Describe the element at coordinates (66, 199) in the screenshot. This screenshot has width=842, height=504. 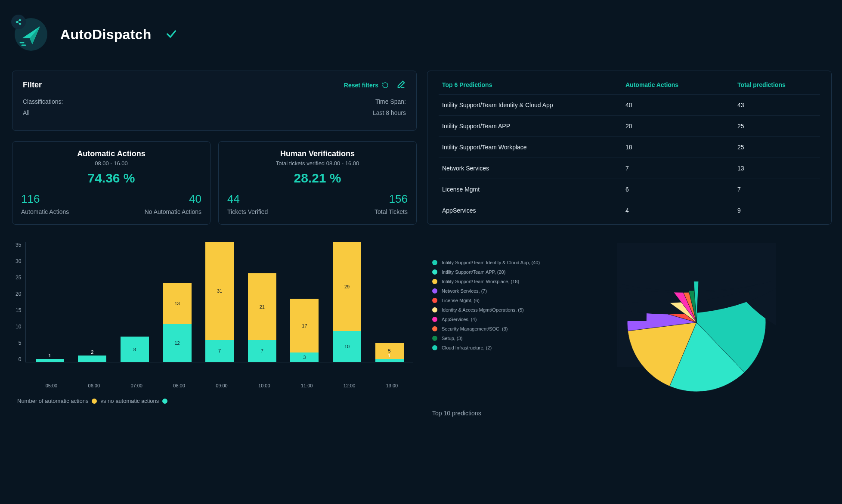
I see `kpi-value: 116` at that location.